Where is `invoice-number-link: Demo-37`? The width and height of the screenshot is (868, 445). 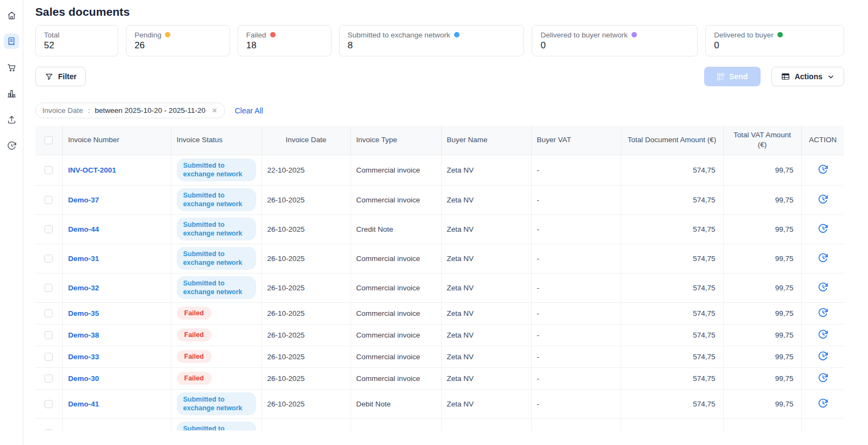
invoice-number-link: Demo-37 is located at coordinates (84, 200).